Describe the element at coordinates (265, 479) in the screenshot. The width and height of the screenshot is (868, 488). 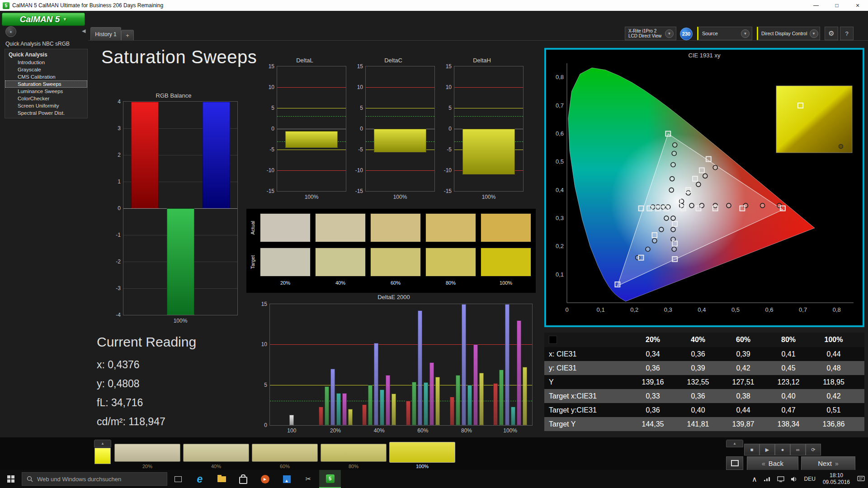
I see `media-app-button: ▶` at that location.